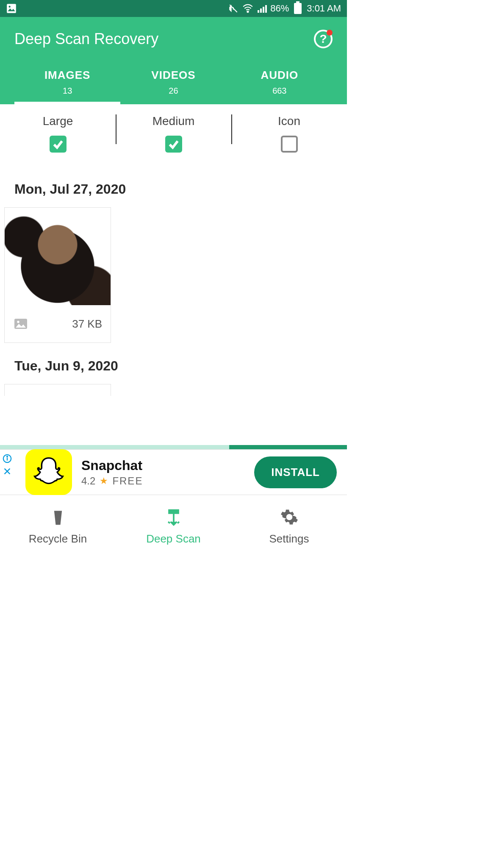 The image size is (488, 868). What do you see at coordinates (174, 539) in the screenshot?
I see `nav-label: Deep Scan` at bounding box center [174, 539].